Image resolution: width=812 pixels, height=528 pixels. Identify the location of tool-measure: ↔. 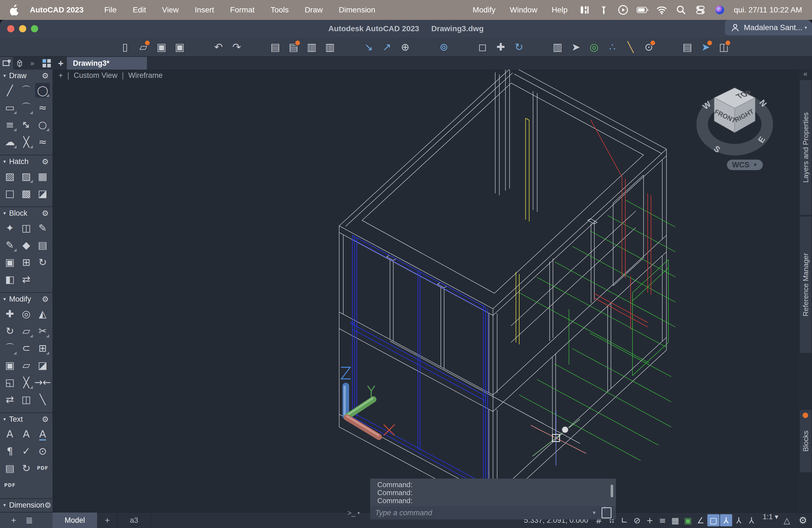
(26, 124).